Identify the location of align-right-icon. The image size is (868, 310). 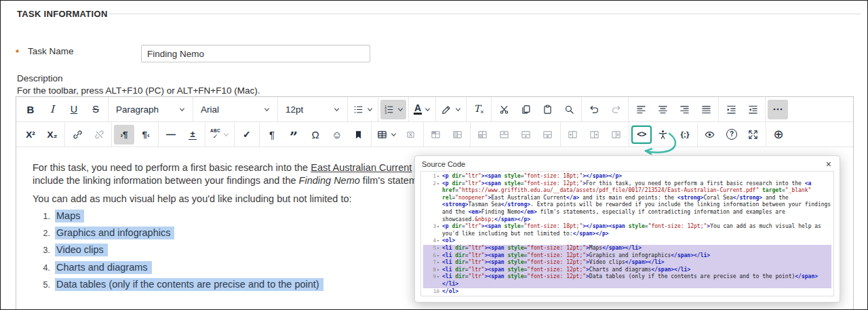
(685, 110).